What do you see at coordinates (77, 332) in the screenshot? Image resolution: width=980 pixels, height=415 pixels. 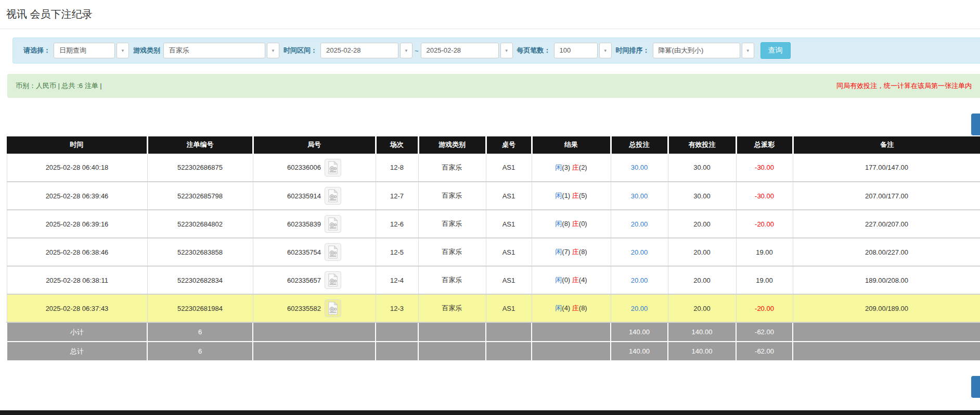 I see `subtotal-label: 小计` at bounding box center [77, 332].